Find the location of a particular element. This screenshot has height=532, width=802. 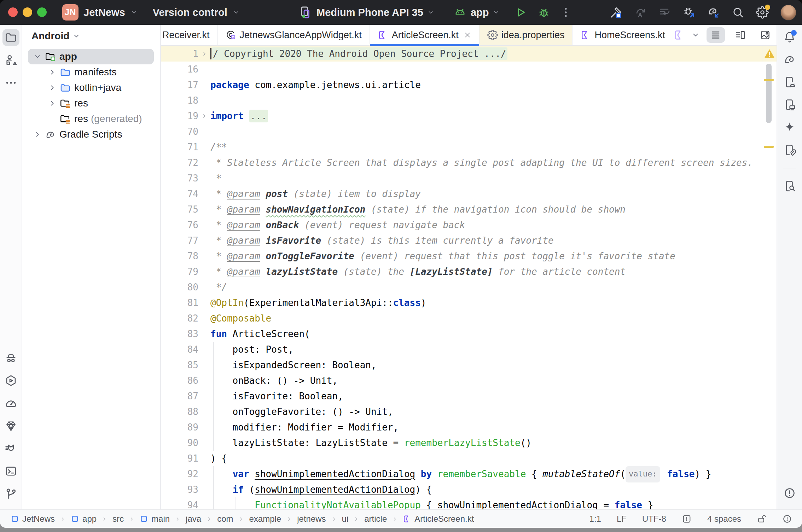

line-number: 77 is located at coordinates (180, 241).